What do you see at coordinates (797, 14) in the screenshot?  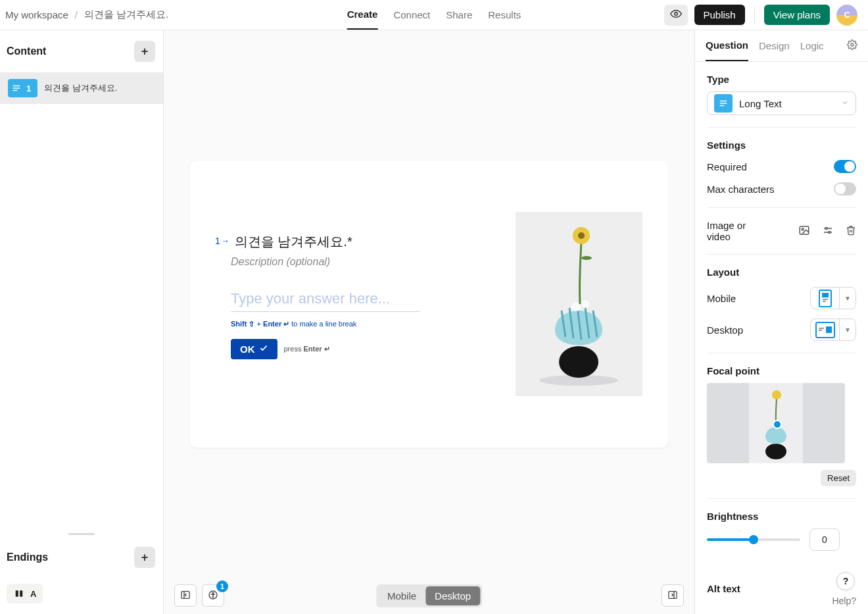 I see `view-plans-button: View plans` at bounding box center [797, 14].